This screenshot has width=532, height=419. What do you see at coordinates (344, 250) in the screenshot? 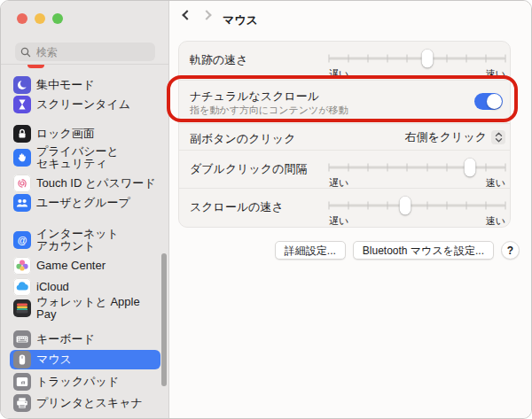
I see `footer-buttons: 詳細設定... Bluetooth マウスを設定... ?` at bounding box center [344, 250].